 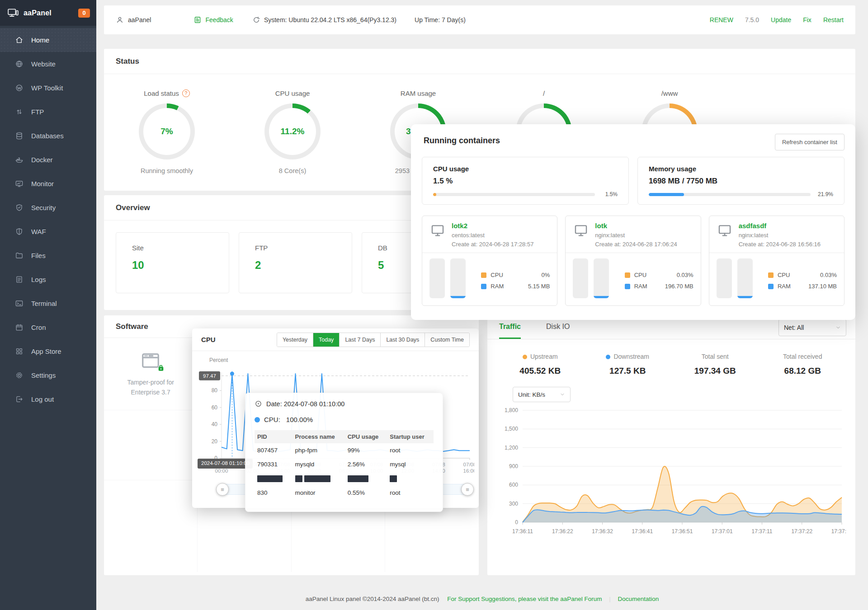 I want to click on gauge-ring: 11.2%, so click(x=292, y=131).